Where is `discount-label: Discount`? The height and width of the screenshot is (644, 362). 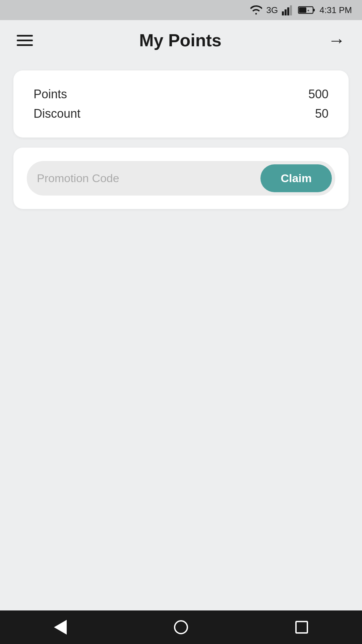 discount-label: Discount is located at coordinates (57, 114).